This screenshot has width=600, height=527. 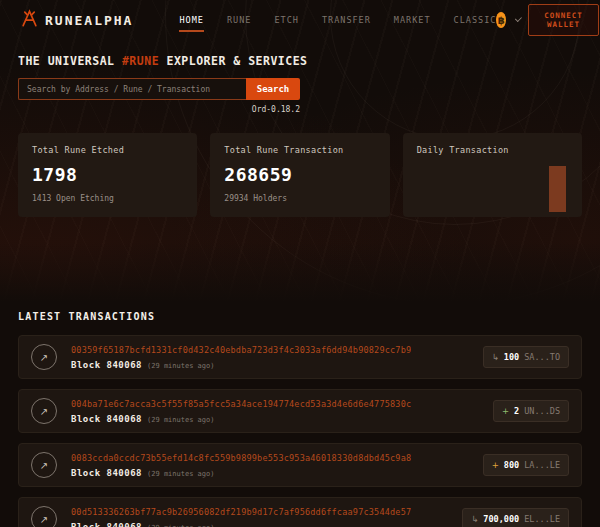 I want to click on texture-fade, so click(x=300, y=272).